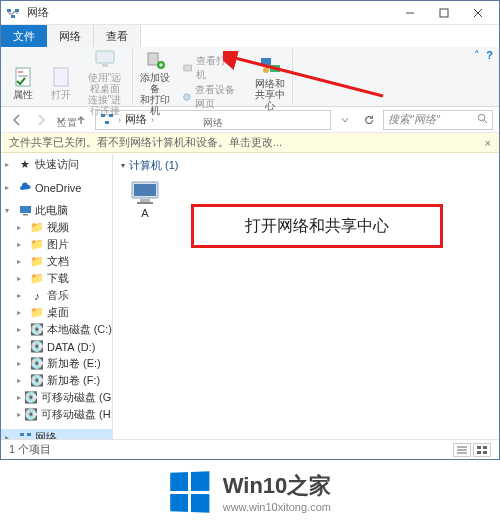  I want to click on nav-disk-h: ▸💽可移动磁盘 (H:), so click(56, 414).